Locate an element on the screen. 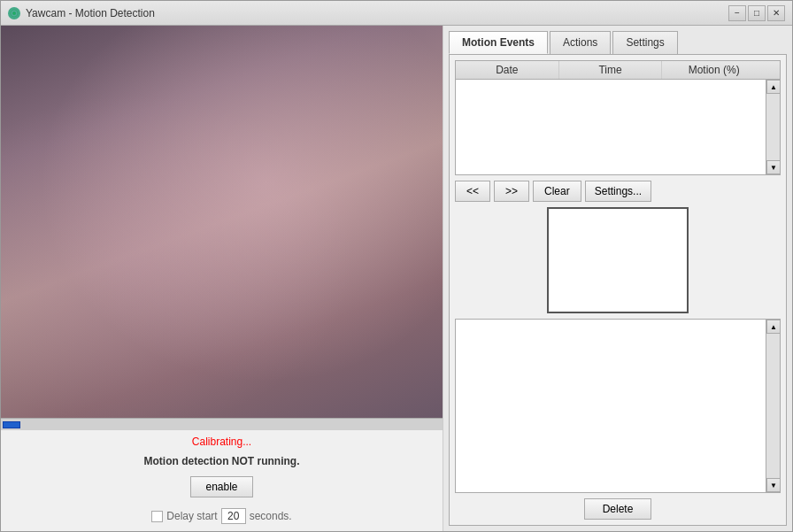 The height and width of the screenshot is (532, 793). progress-bar-area is located at coordinates (221, 424).